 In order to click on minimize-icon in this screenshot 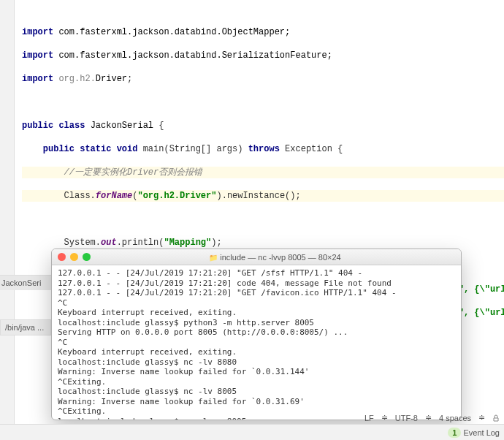, I will do `click(75, 257)`.